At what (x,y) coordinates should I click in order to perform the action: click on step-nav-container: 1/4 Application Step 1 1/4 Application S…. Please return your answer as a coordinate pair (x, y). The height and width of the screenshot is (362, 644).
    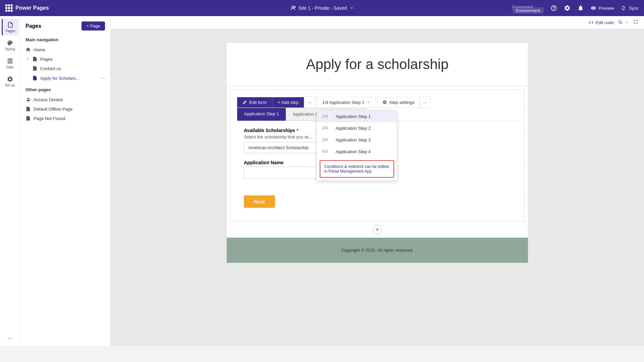
    Looking at the image, I should click on (346, 103).